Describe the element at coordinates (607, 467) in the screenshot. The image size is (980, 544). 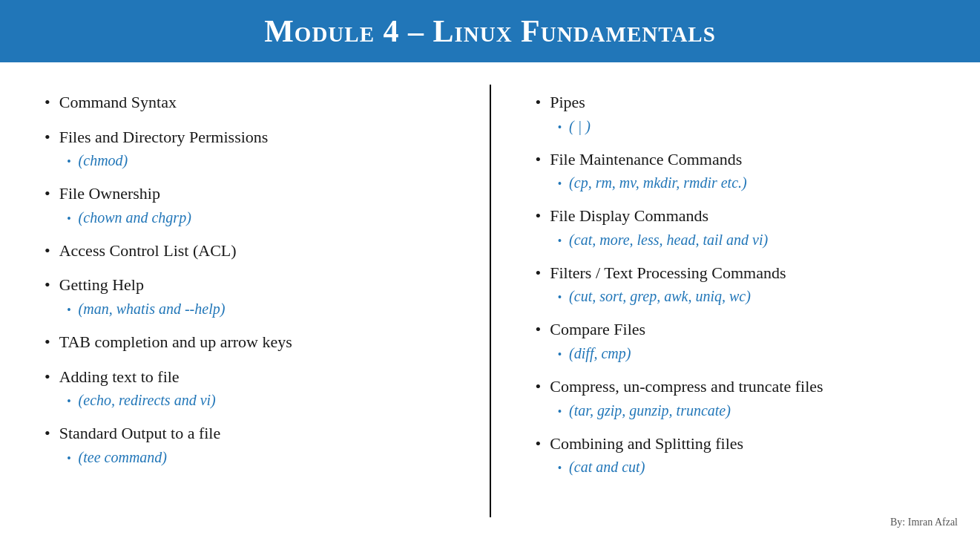
I see `sub-bullet-text: (cat and cut)` at that location.